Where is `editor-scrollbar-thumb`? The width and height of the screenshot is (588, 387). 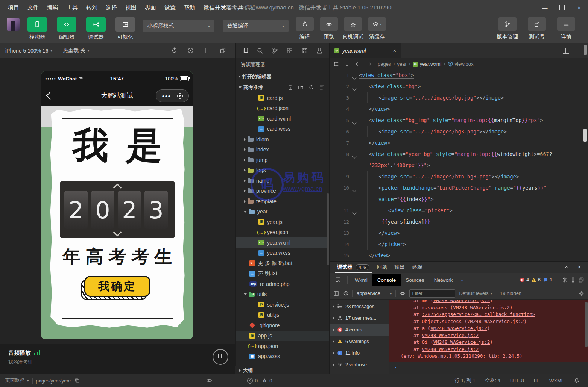 editor-scrollbar-thumb is located at coordinates (585, 50).